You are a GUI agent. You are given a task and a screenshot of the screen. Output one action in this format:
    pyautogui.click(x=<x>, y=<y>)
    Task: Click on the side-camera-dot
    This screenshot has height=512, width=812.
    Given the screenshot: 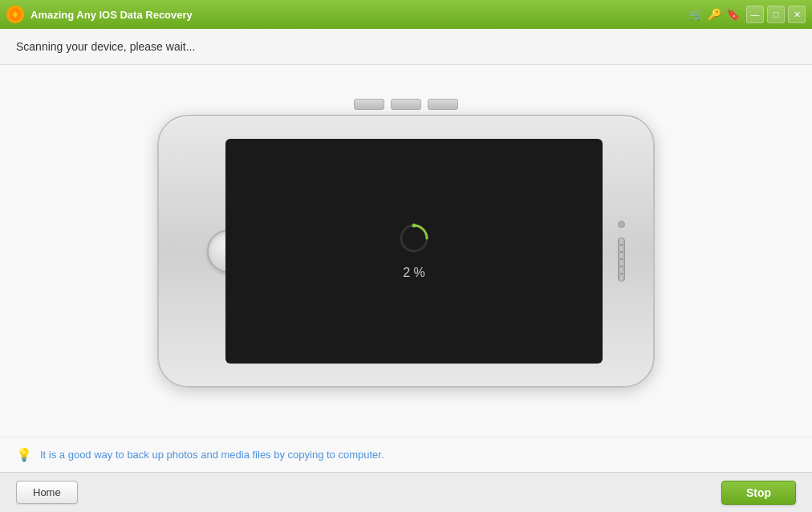 What is the action you would take?
    pyautogui.click(x=621, y=225)
    